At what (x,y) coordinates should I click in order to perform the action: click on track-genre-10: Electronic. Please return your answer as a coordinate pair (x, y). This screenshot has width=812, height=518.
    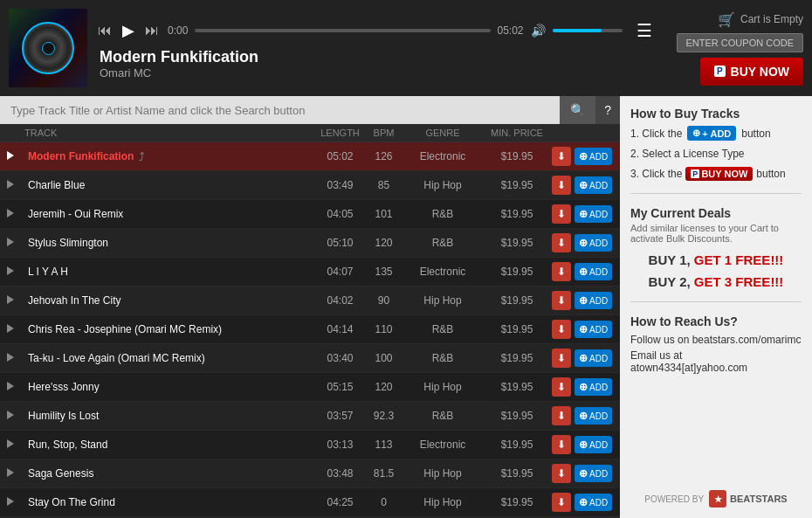
    Looking at the image, I should click on (443, 445).